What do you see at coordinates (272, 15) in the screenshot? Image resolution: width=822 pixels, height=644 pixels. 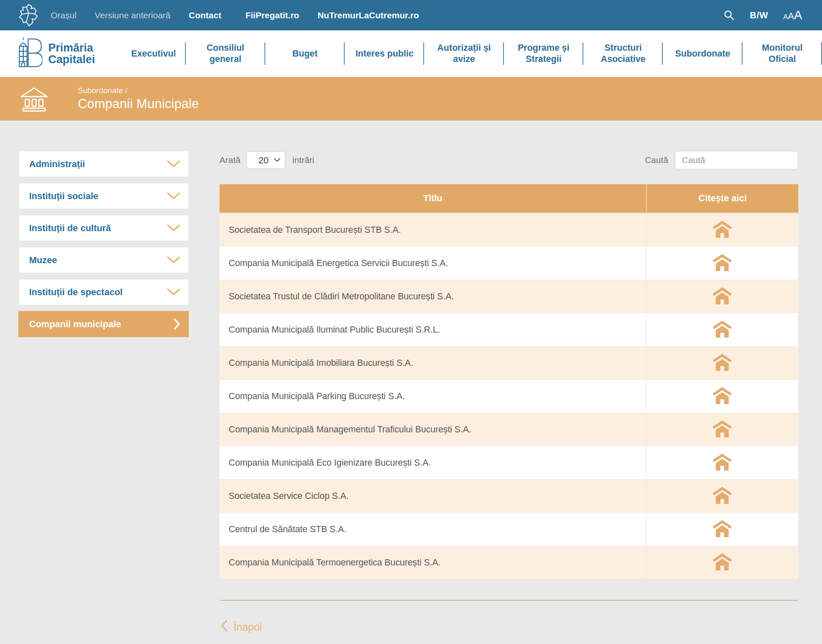 I see `topbar-link-fiipregatit: FiiPregatit.ro` at bounding box center [272, 15].